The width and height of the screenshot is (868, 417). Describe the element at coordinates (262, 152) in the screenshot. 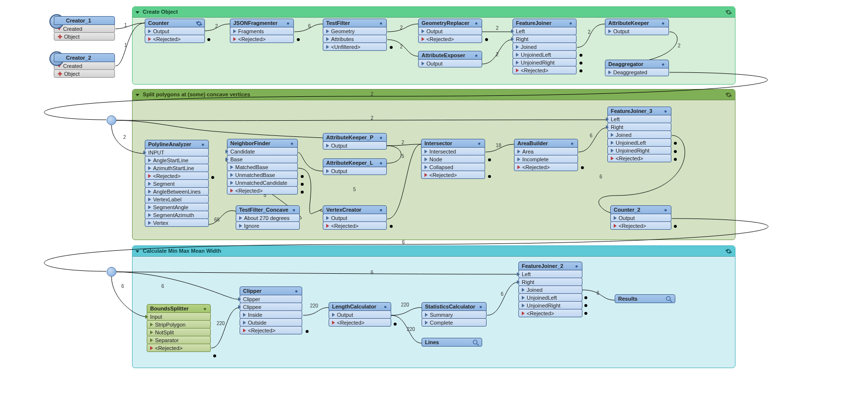

I see `input-port-candidate: Candidate` at that location.